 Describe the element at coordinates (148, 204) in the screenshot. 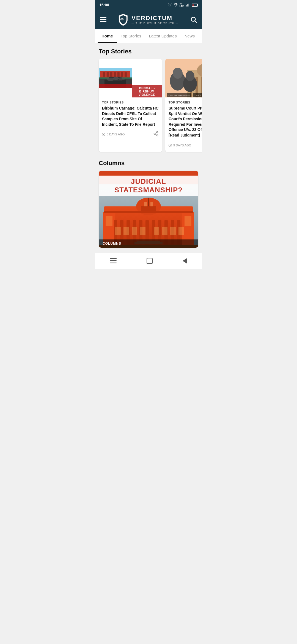

I see `columns-section: Columns JUDICIAL STATESMANSHIP? VERDICTU…` at that location.